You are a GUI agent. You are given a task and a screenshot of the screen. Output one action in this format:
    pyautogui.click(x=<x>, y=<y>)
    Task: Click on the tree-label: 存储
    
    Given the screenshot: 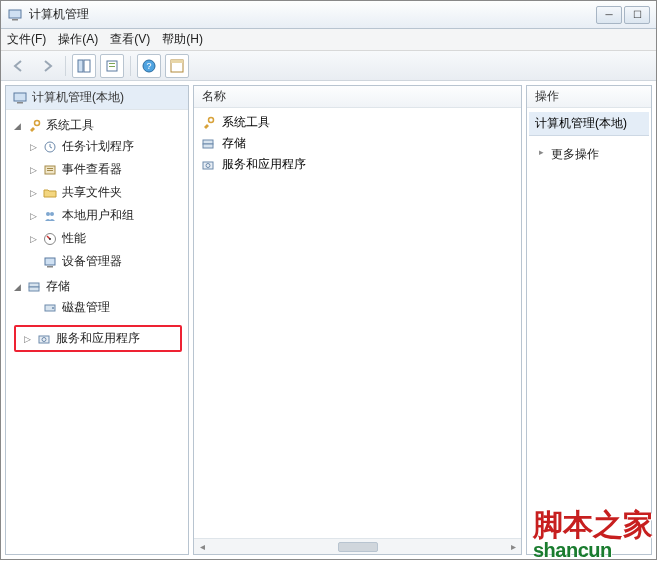 What is the action you would take?
    pyautogui.click(x=58, y=286)
    